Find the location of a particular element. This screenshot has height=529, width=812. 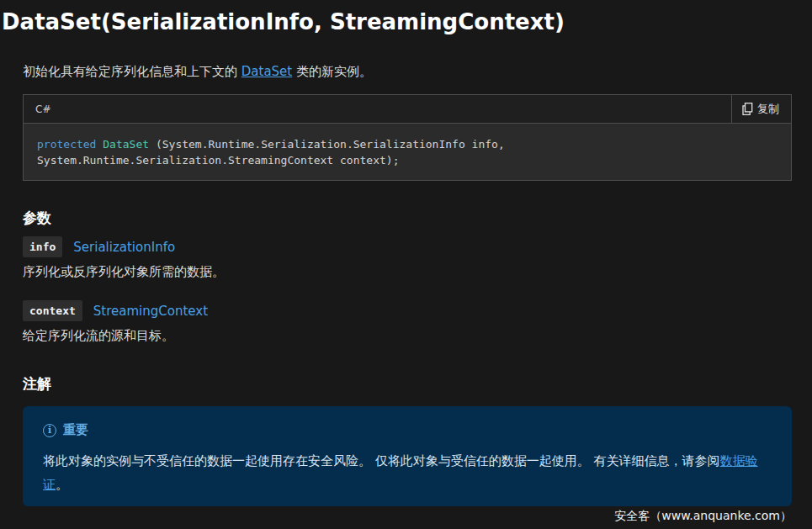

parameters-heading: 参数 is located at coordinates (407, 218).